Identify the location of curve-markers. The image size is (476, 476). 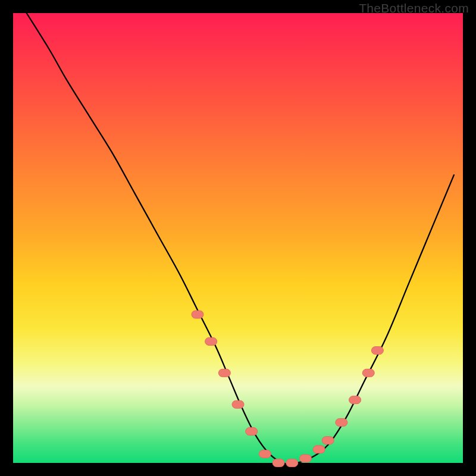
(287, 389).